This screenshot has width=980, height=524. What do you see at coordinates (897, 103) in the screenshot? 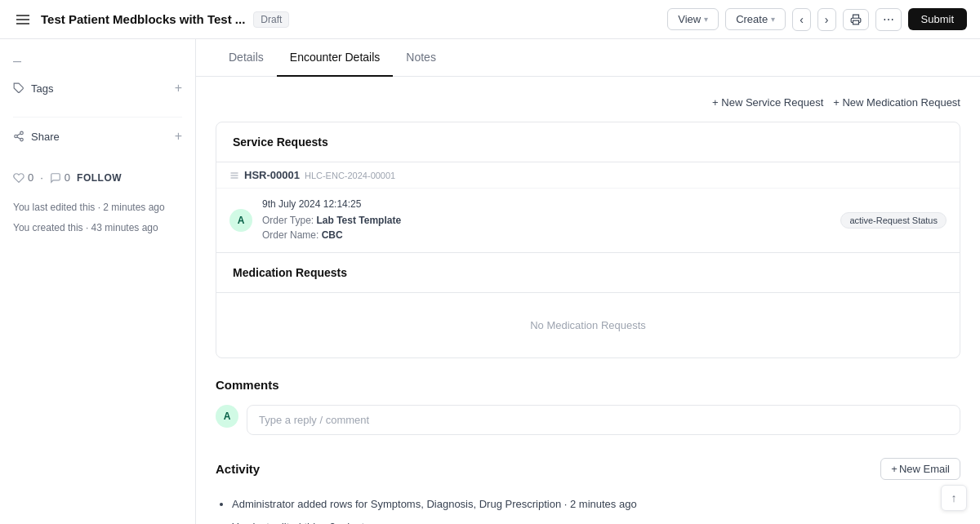
I see `new-medication-request-button: + New Medication Request` at bounding box center [897, 103].